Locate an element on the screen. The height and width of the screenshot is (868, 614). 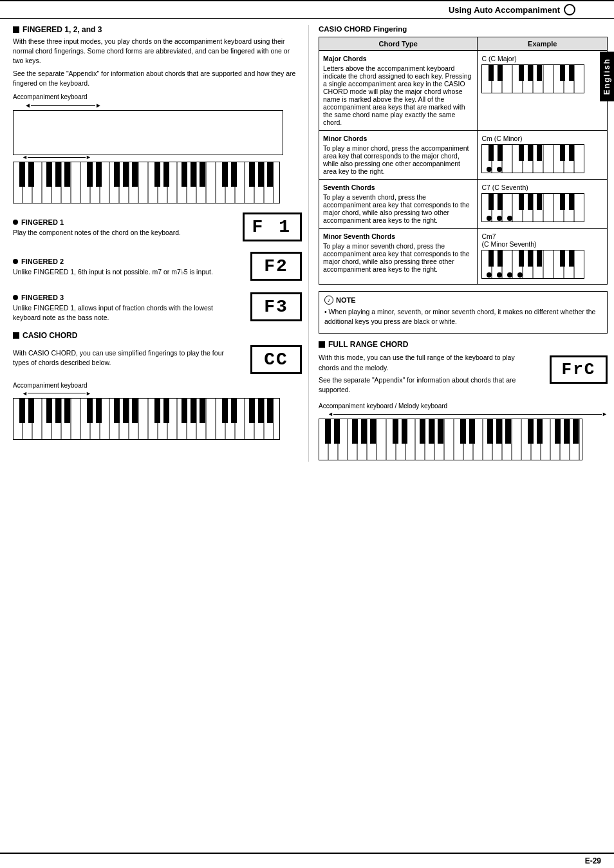
casio-fingering-title: CASIO CHORD Fingering is located at coordinates (463, 29).